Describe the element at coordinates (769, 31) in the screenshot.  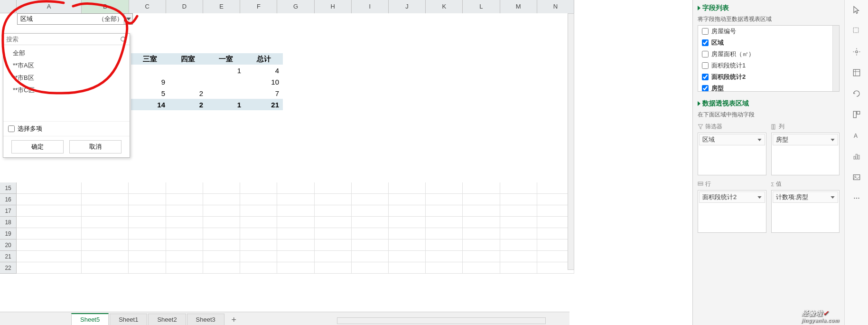
I see `field-row-0: 房屋编号` at that location.